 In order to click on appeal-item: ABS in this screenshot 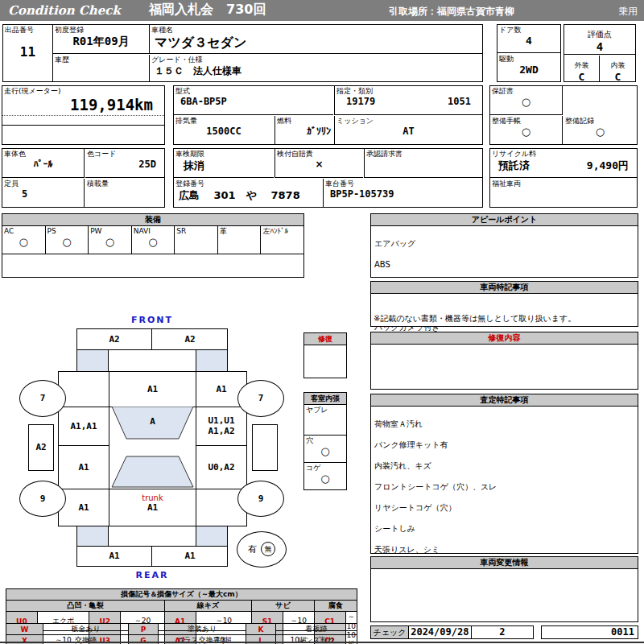, I will do `click(504, 264)`.